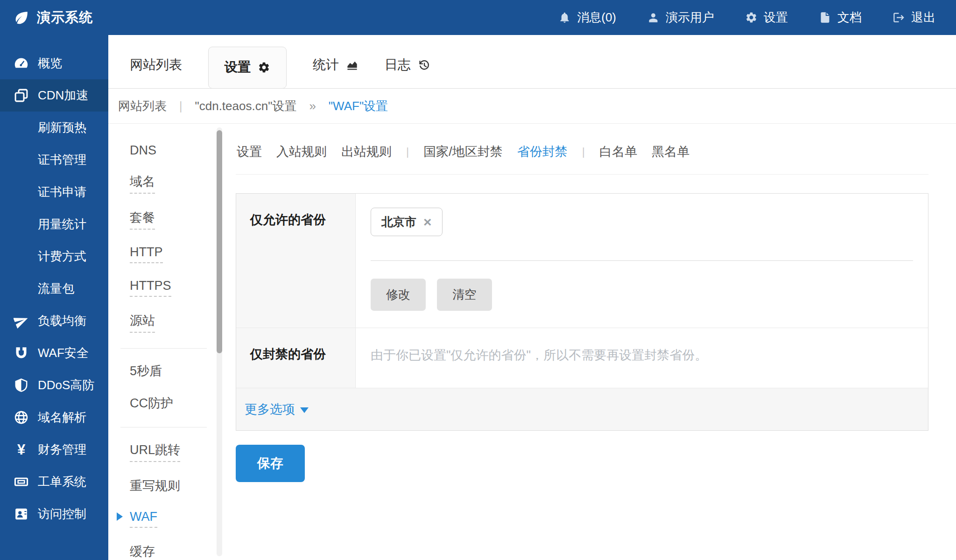  What do you see at coordinates (21, 385) in the screenshot?
I see `shield-icon` at bounding box center [21, 385].